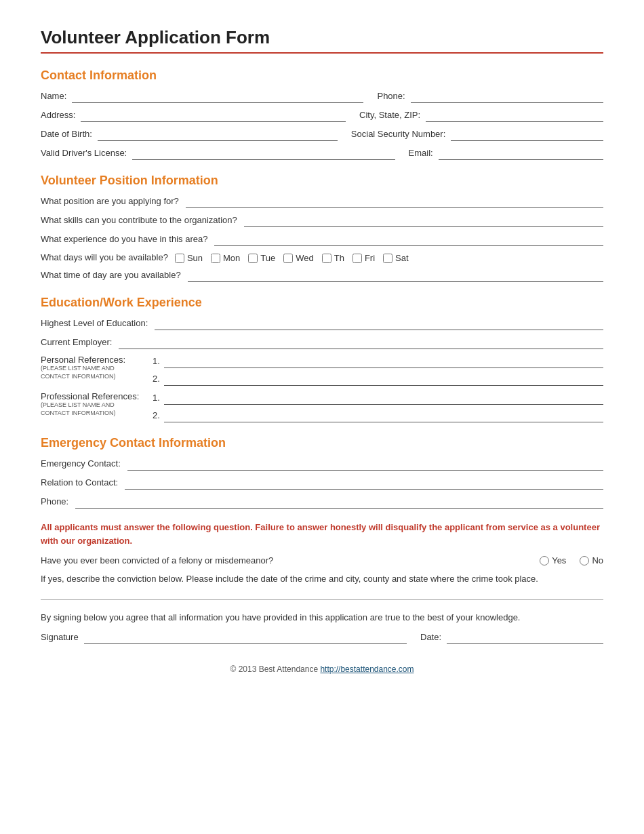 The height and width of the screenshot is (834, 644). Describe the element at coordinates (388, 258) in the screenshot. I see `checkbox-sat` at that location.